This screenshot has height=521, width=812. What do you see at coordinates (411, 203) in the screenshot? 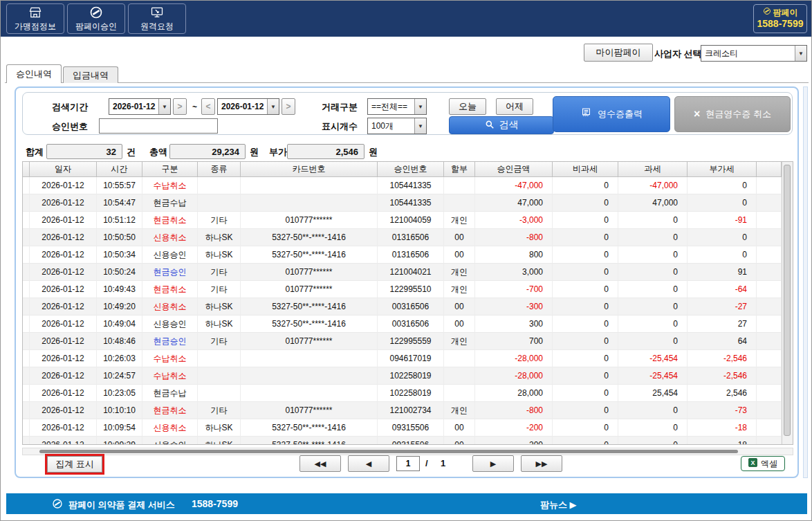
I see `cell-approval: 105441335` at bounding box center [411, 203].